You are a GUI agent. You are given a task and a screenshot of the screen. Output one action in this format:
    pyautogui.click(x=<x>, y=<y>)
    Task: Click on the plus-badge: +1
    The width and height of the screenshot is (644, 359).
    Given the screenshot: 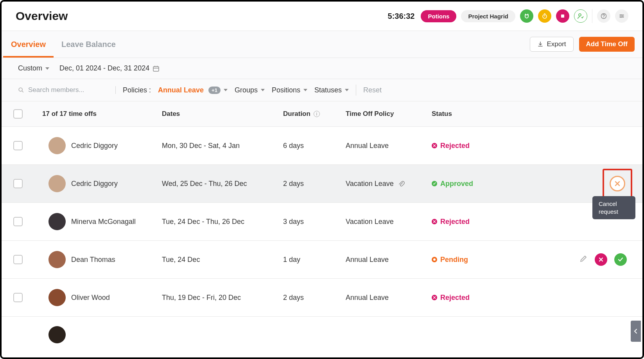 What is the action you would take?
    pyautogui.click(x=214, y=90)
    